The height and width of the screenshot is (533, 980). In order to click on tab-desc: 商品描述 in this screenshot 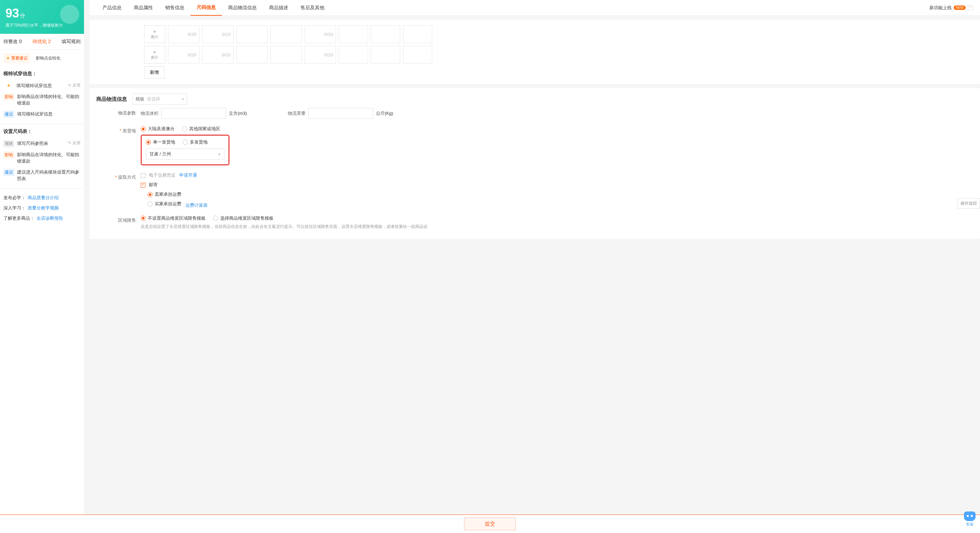, I will do `click(278, 8)`.